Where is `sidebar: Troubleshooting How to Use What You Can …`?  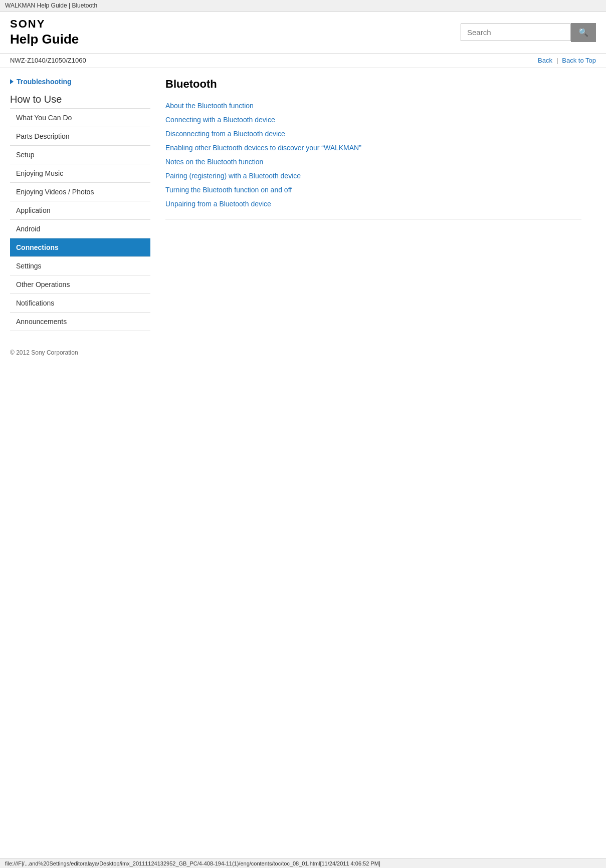 sidebar: Troubleshooting How to Use What You Can … is located at coordinates (80, 204).